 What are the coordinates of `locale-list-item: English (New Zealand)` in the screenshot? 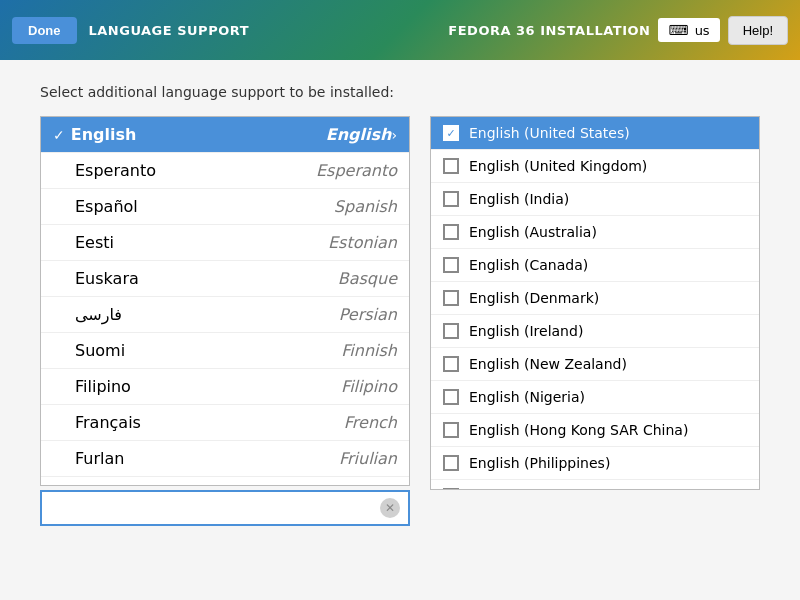 It's located at (595, 364).